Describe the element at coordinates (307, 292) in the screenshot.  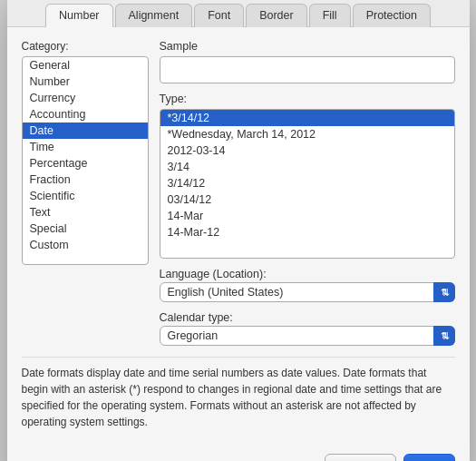
I see `language-select: English (United States)` at that location.